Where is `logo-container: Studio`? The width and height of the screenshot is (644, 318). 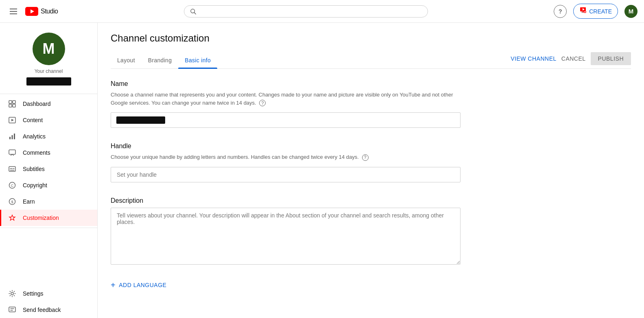 logo-container: Studio is located at coordinates (41, 11).